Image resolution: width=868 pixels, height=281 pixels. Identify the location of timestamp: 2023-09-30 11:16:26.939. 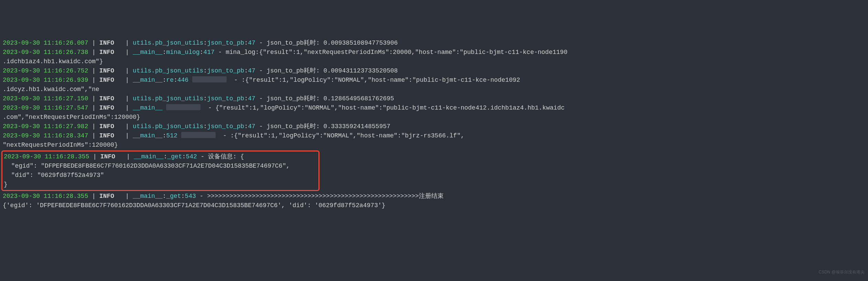
(45, 80).